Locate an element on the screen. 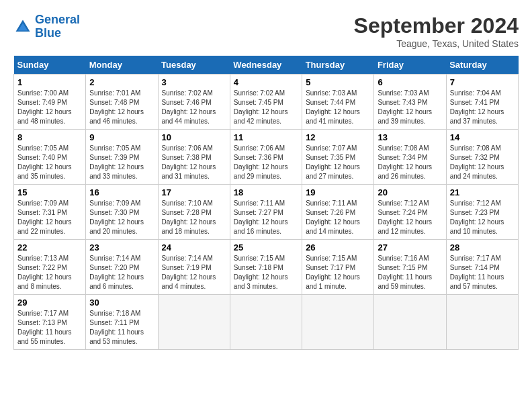  day-info: Sunrise: 7:03 AM Sunset: 7:44 PM Dayligh… is located at coordinates (338, 107).